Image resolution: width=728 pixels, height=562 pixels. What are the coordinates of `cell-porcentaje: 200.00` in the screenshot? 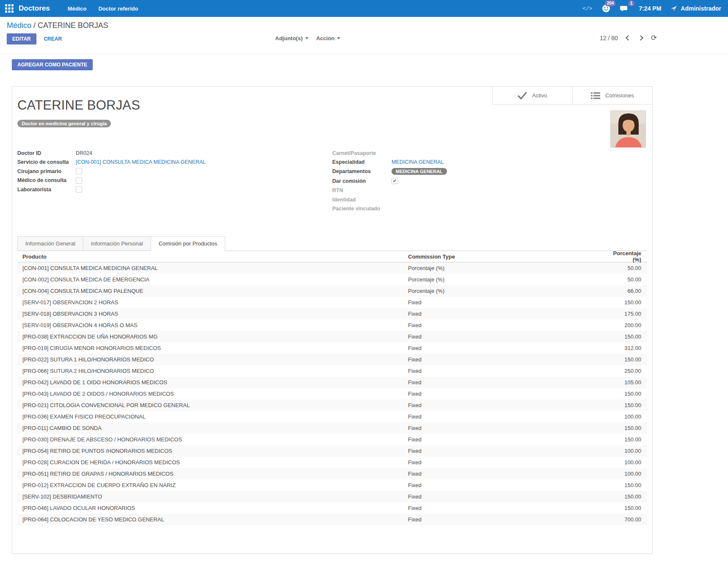 It's located at (626, 325).